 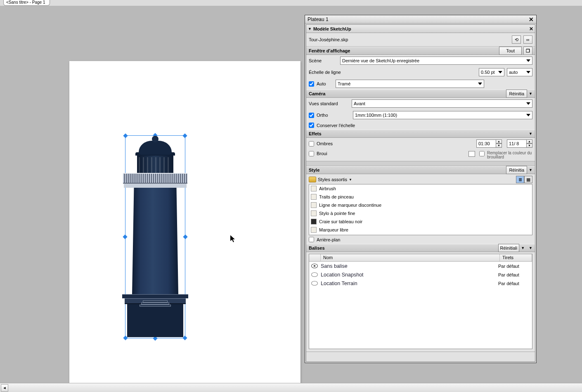 I want to click on model-filename: Tour-Joséphine.skp, so click(x=409, y=40).